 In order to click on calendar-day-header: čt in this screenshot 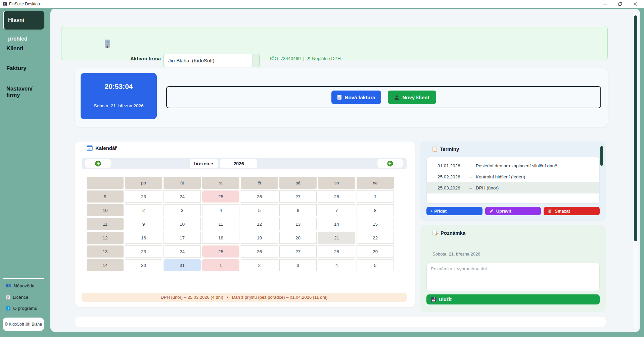, I will do `click(259, 183)`.